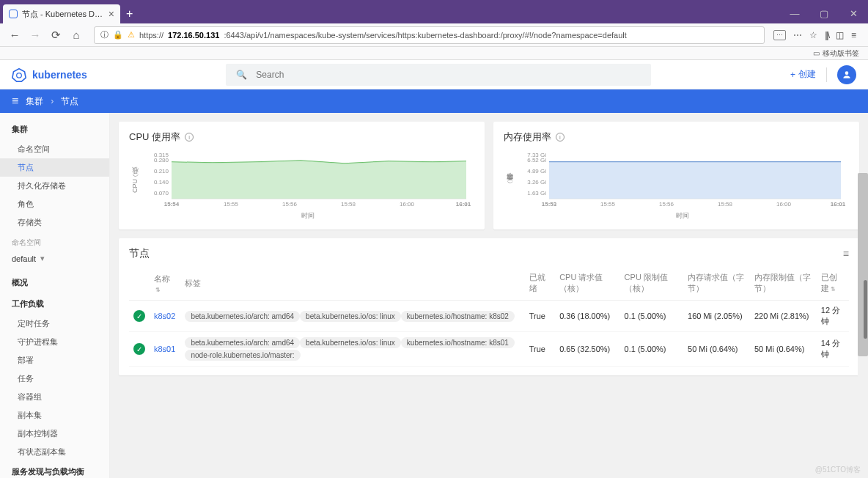 This screenshot has width=868, height=478. What do you see at coordinates (129, 14) in the screenshot?
I see `new-tab-button: +` at bounding box center [129, 14].